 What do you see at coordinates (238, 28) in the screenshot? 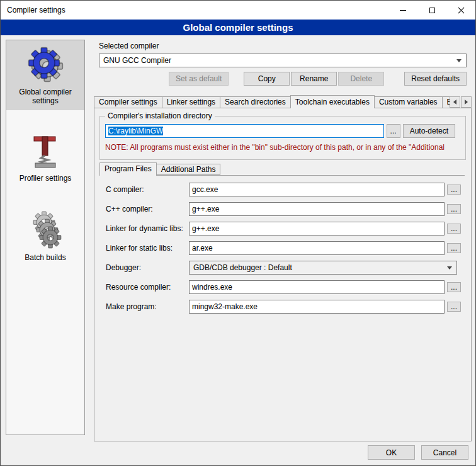
I see `dialog-banner: Global compiler settings` at bounding box center [238, 28].